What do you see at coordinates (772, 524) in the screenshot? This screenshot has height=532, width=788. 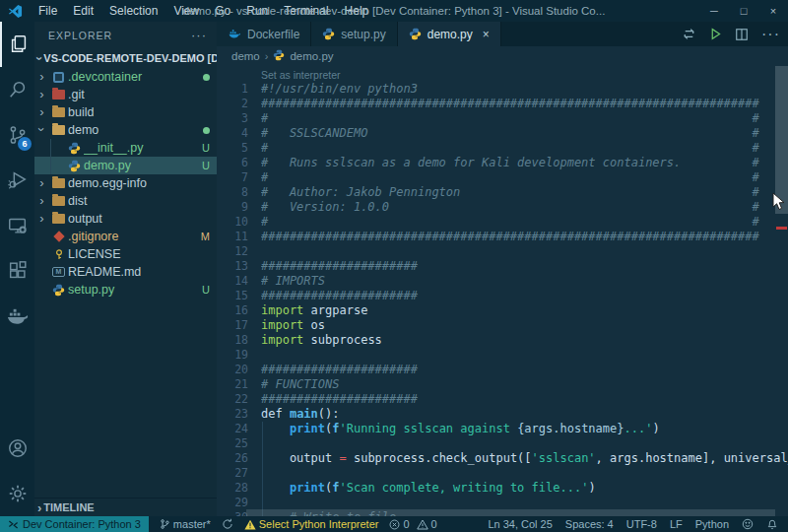 I see `notifications-bell-icon` at bounding box center [772, 524].